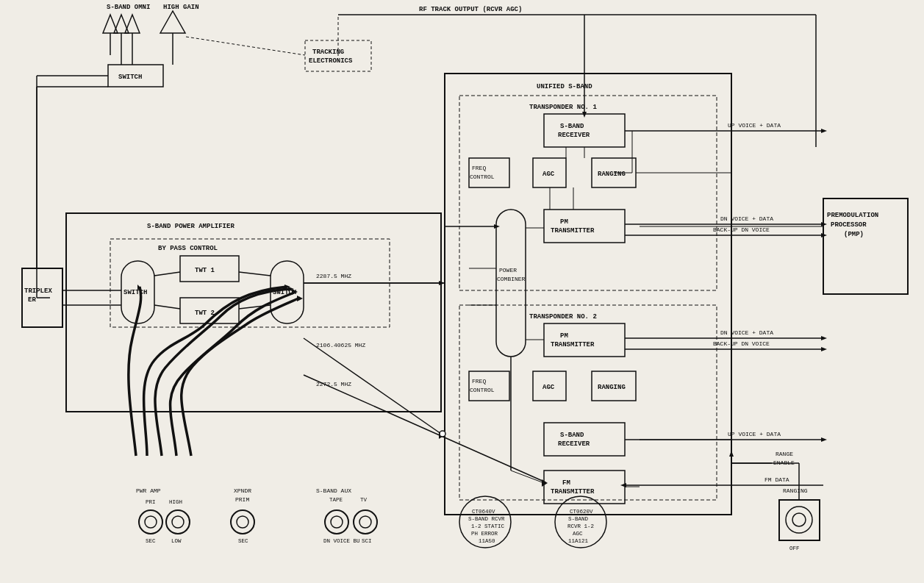 This screenshot has height=583, width=924. Describe the element at coordinates (573, 231) in the screenshot. I see `pm-transmitter1-label2: TRANSMITTER` at that location.